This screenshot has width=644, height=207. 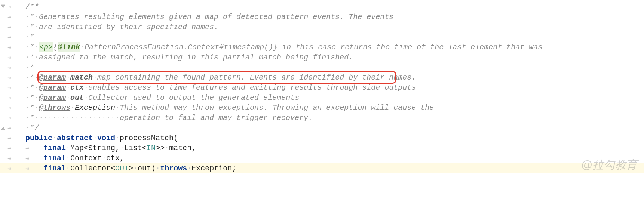 I want to click on javadoc-close: */, so click(x=34, y=128).